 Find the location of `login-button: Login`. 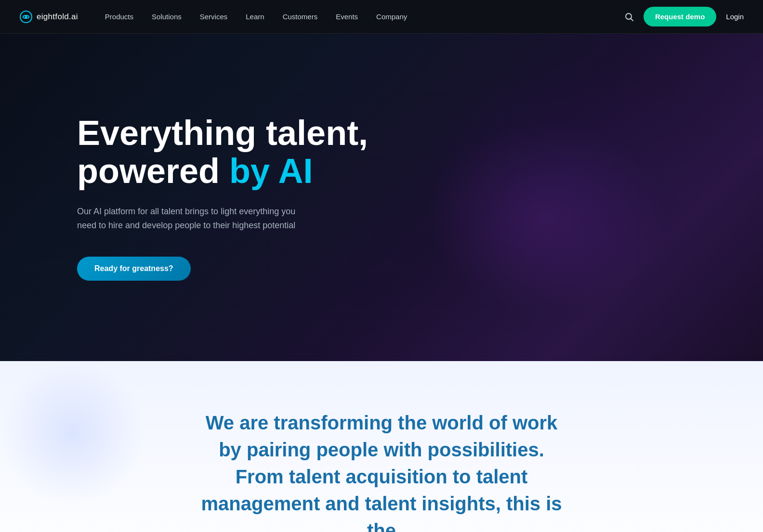

login-button: Login is located at coordinates (735, 16).